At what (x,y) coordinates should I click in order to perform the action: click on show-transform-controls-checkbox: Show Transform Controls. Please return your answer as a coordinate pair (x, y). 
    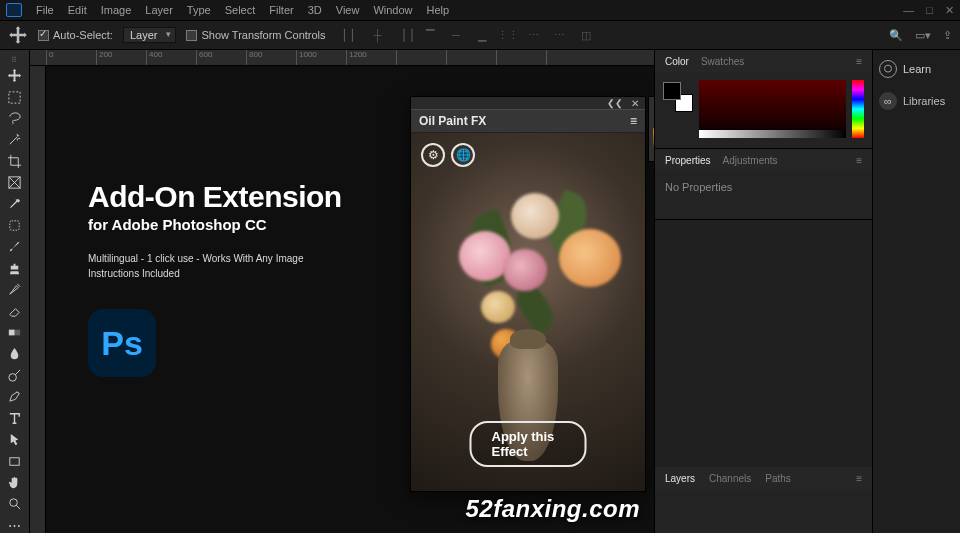
    Looking at the image, I should click on (256, 36).